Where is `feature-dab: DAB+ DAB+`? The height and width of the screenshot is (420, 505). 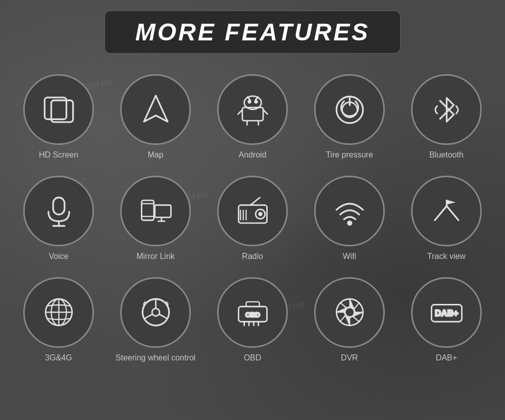 feature-dab: DAB+ DAB+ is located at coordinates (446, 320).